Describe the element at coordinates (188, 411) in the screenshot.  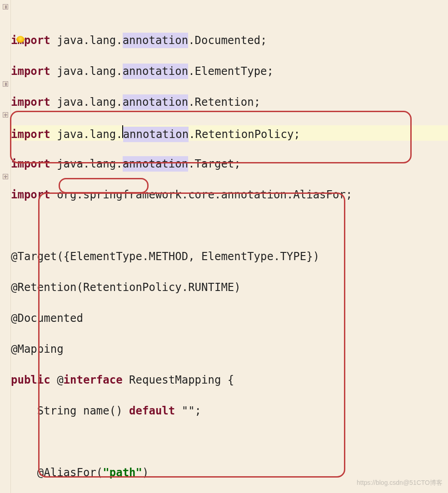
I see `code-text: "";` at that location.